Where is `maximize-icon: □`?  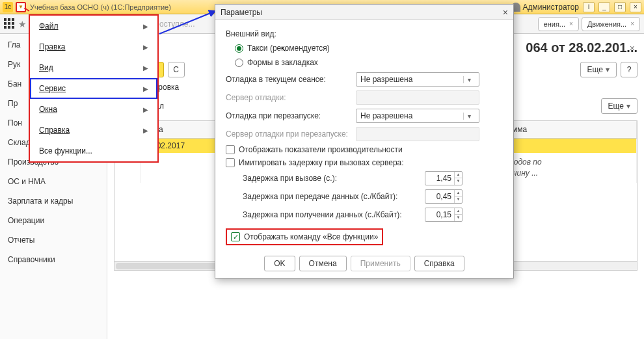
maximize-icon: □ is located at coordinates (620, 7).